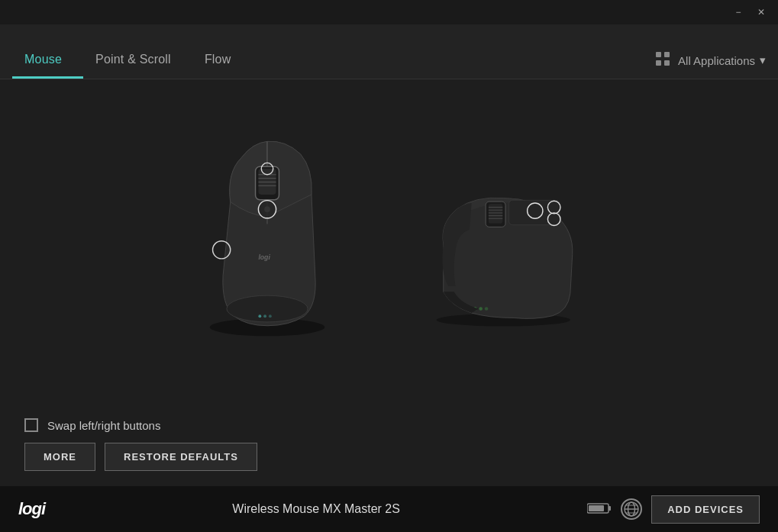  Describe the element at coordinates (32, 509) in the screenshot. I see `logi-logo: logi` at that location.